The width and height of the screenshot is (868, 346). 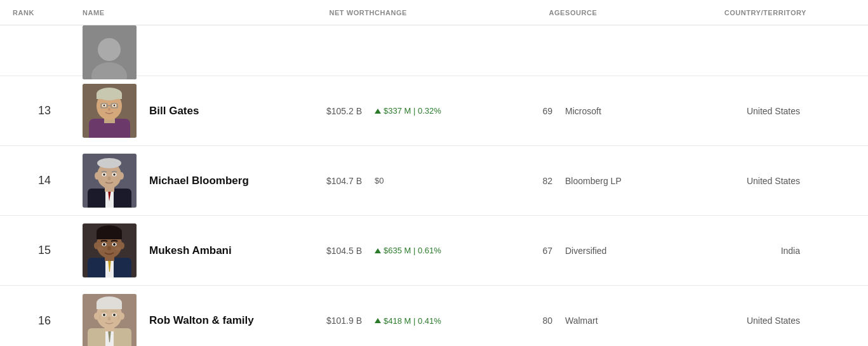 I want to click on rank-header: RANK, so click(x=48, y=13).